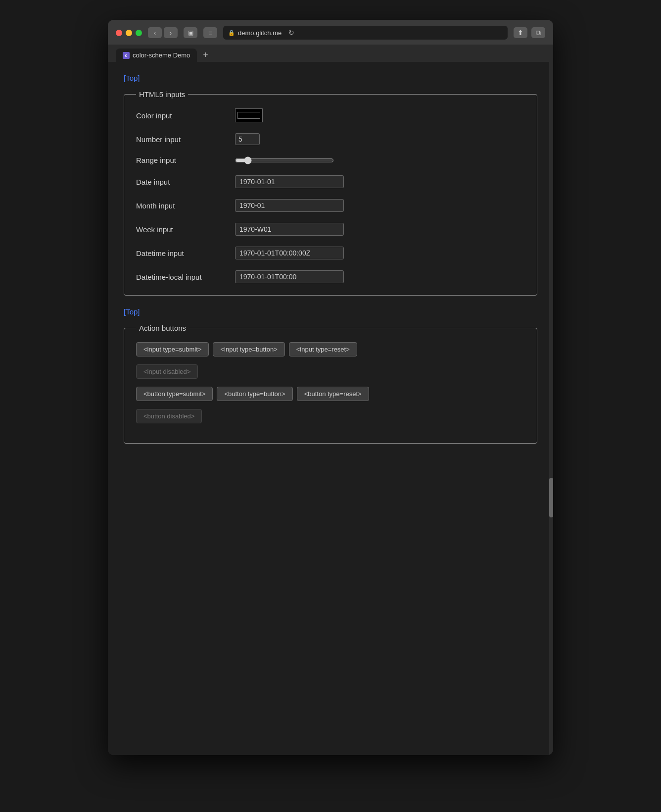  I want to click on month-label: Month input, so click(186, 206).